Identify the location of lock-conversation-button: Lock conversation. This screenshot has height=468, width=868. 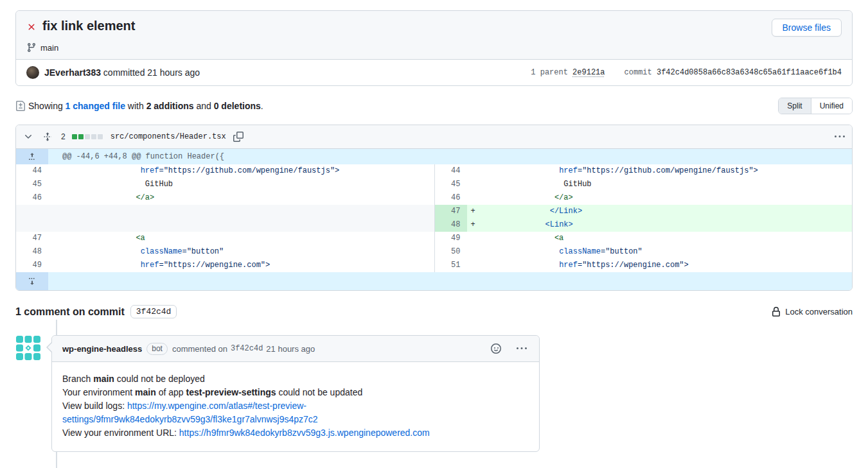
(812, 312).